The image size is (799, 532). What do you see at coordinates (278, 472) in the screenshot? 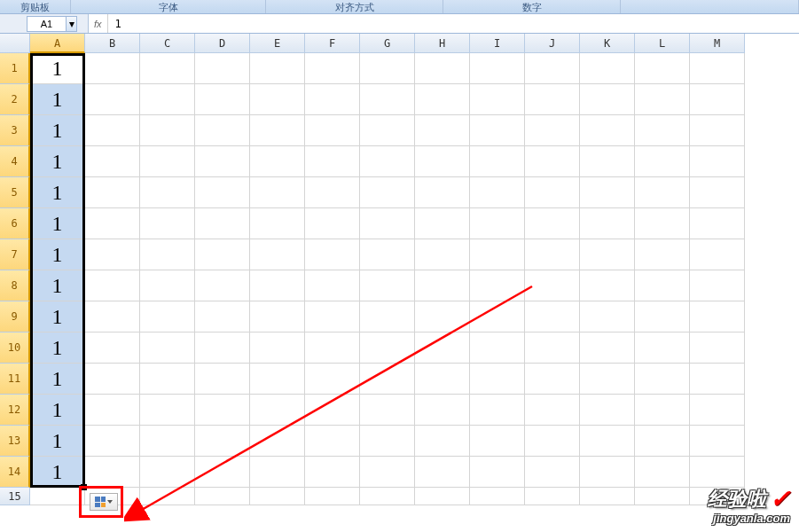
I see `cell-E14` at bounding box center [278, 472].